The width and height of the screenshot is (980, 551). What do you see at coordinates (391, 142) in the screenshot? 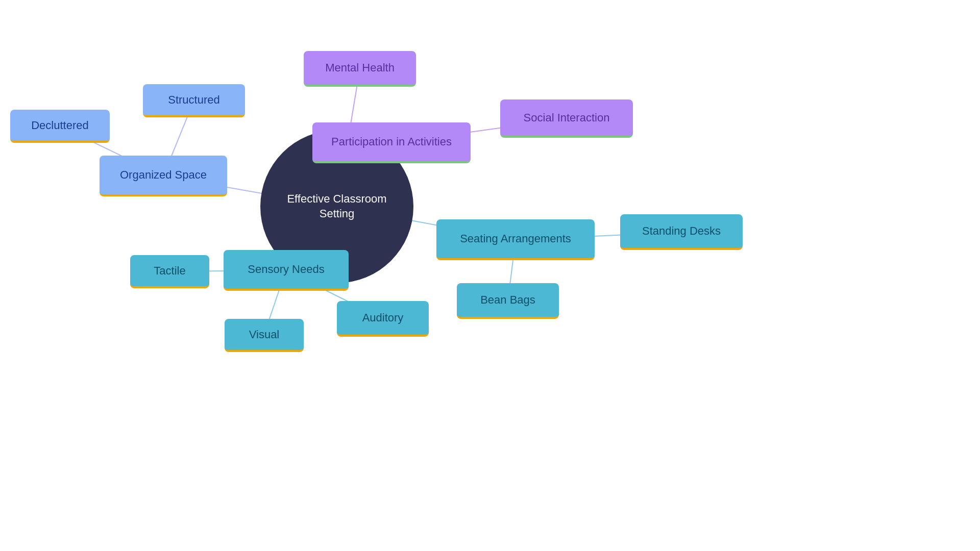
I see `participation-label: Participation in Activities` at bounding box center [391, 142].